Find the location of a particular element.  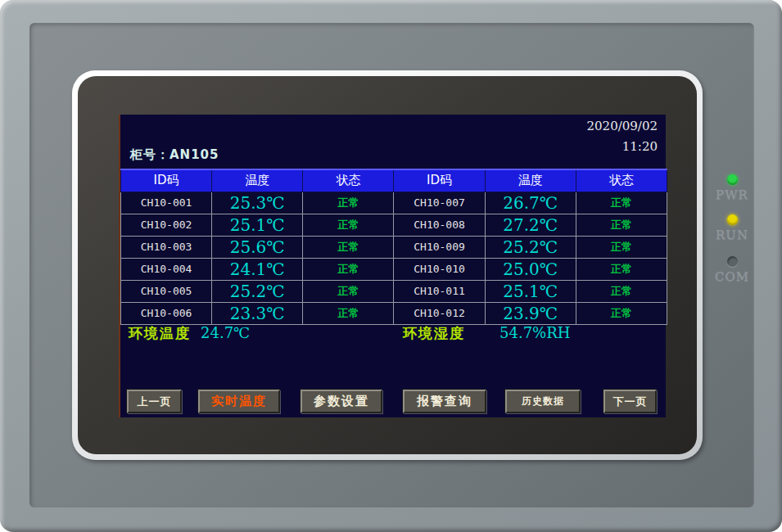

col-header-status-1: 状态 is located at coordinates (349, 180).